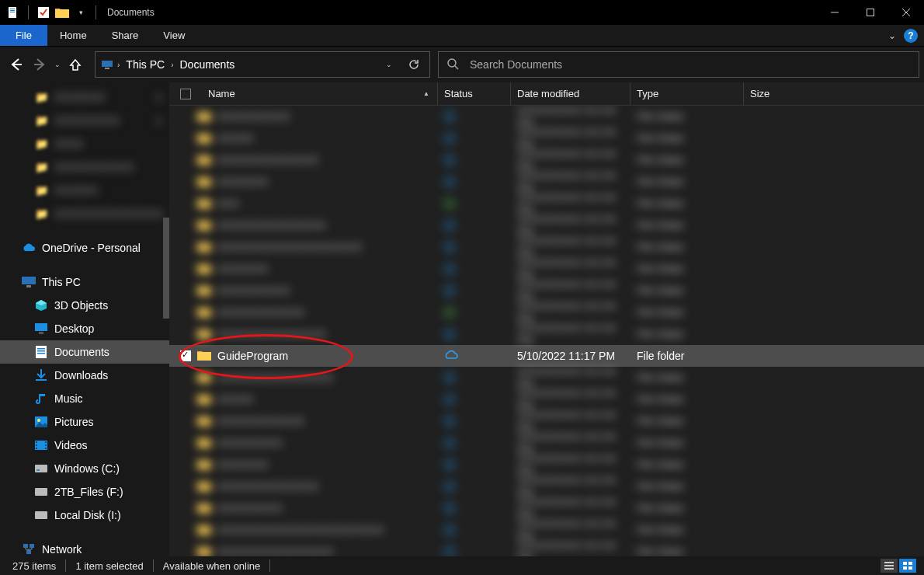  Describe the element at coordinates (145, 64) in the screenshot. I see `breadcrumb-seg-thispc: This PC` at that location.